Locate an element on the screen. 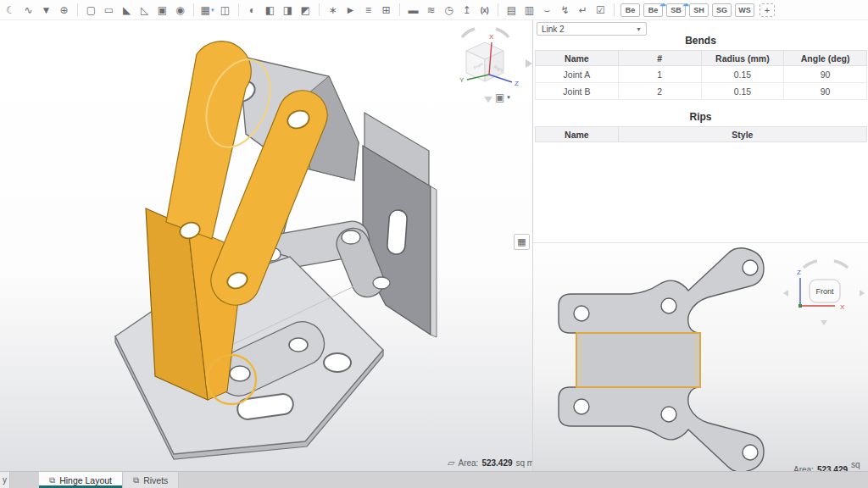  tab-shortcut-ws: WS is located at coordinates (744, 10).